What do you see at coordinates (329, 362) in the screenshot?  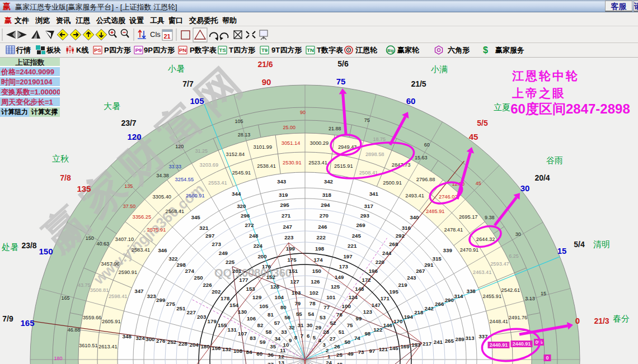 I see `svg-text: 24` at bounding box center [329, 362].